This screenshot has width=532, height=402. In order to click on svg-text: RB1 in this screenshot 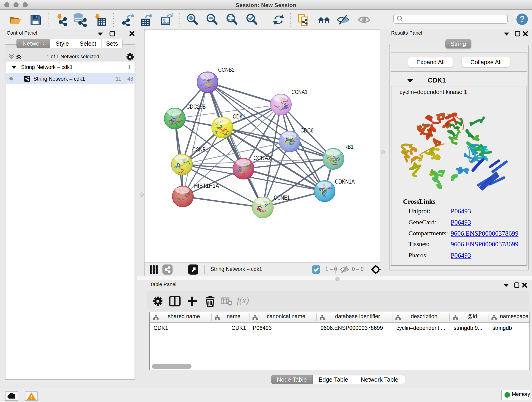, I will do `click(349, 147)`.